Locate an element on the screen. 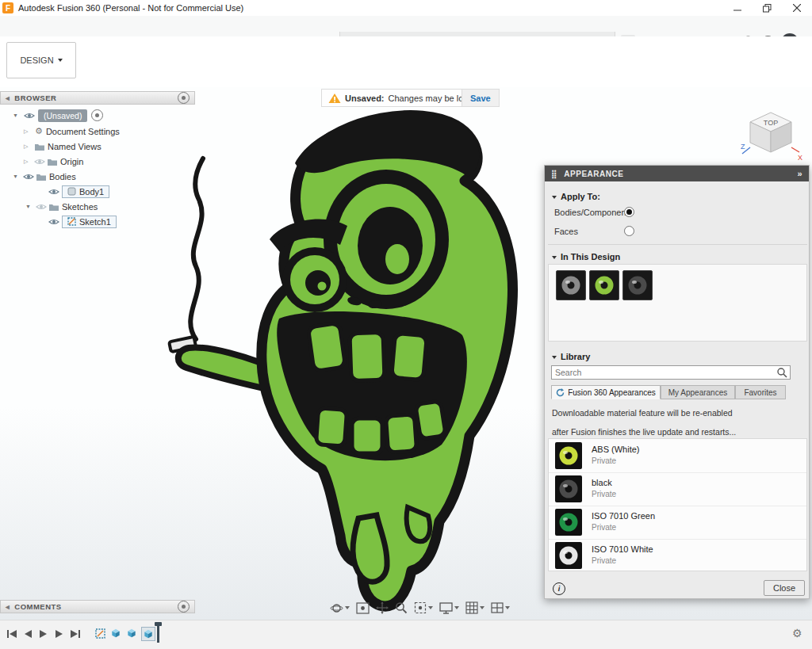  view-cube: TOP Z X is located at coordinates (772, 132).